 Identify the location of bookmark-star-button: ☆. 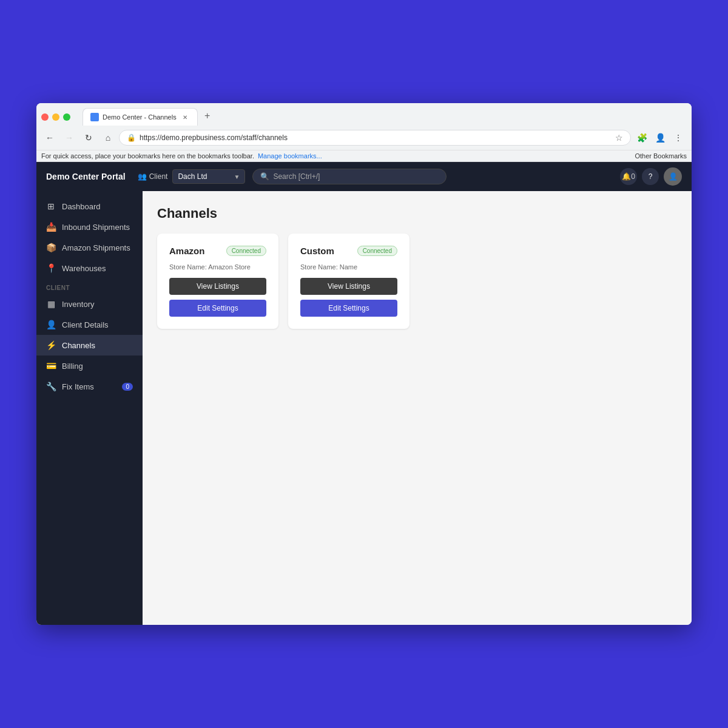
(619, 138).